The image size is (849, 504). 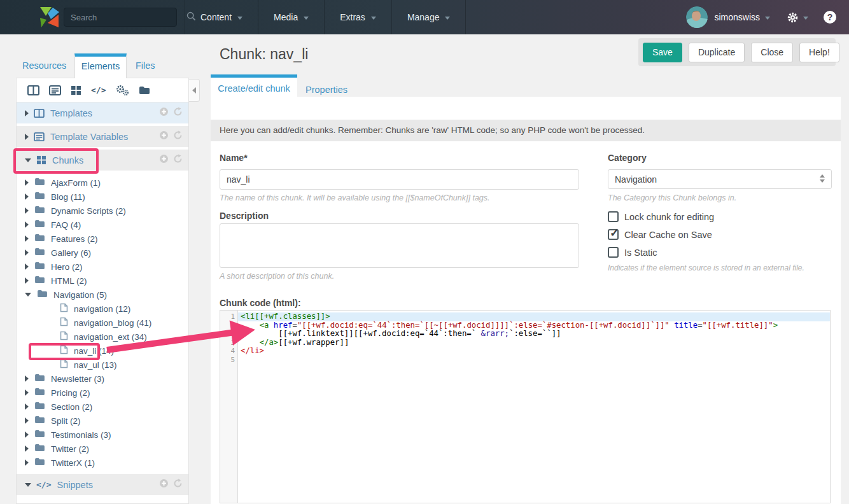 I want to click on tab-elements: Elements, so click(x=101, y=66).